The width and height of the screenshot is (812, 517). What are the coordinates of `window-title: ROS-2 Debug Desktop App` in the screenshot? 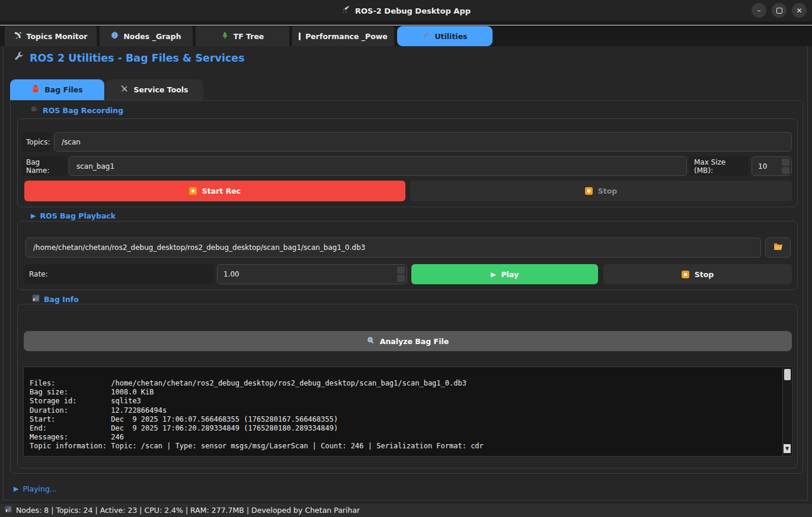 It's located at (413, 11).